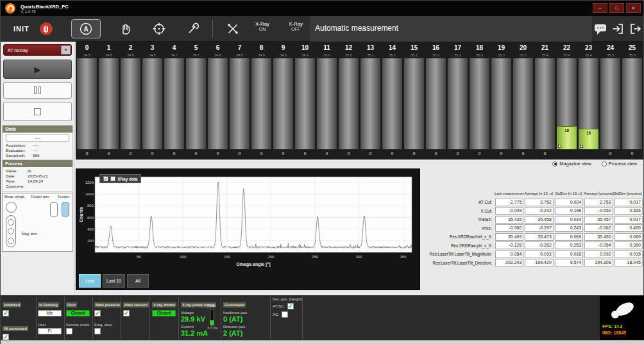 This screenshot has width=644, height=344. What do you see at coordinates (502, 101) in the screenshot?
I see `magazine-slot-19: 19. 35.3 .0` at bounding box center [502, 101].